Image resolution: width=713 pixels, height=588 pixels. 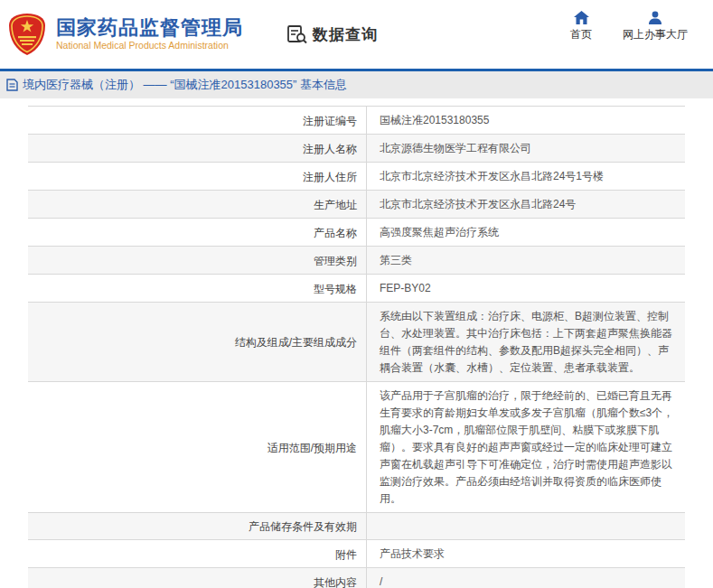 I want to click on table-row-reg-cert-no: 注册证编号 国械注准20153180355, so click(x=356, y=121).